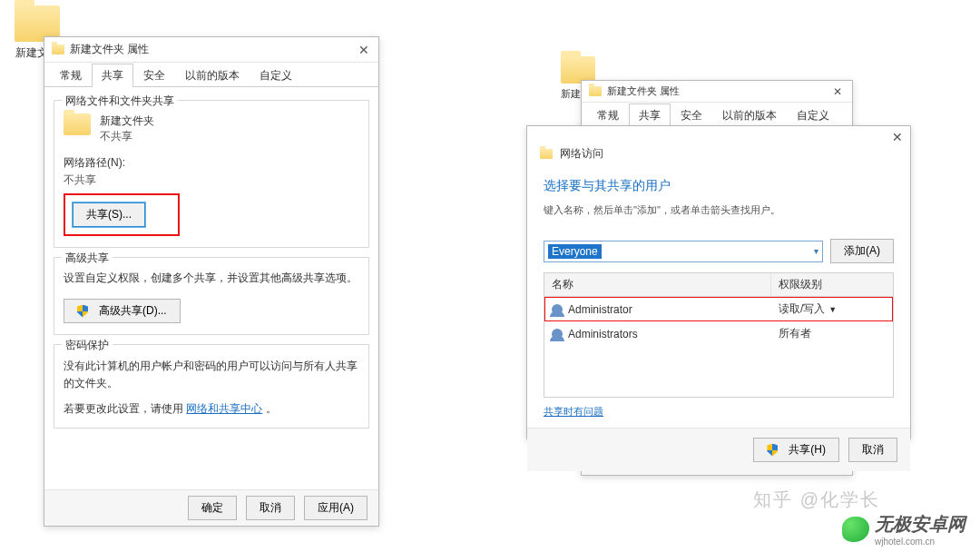  What do you see at coordinates (336, 508) in the screenshot?
I see `apply-button: 应用(A)` at bounding box center [336, 508].